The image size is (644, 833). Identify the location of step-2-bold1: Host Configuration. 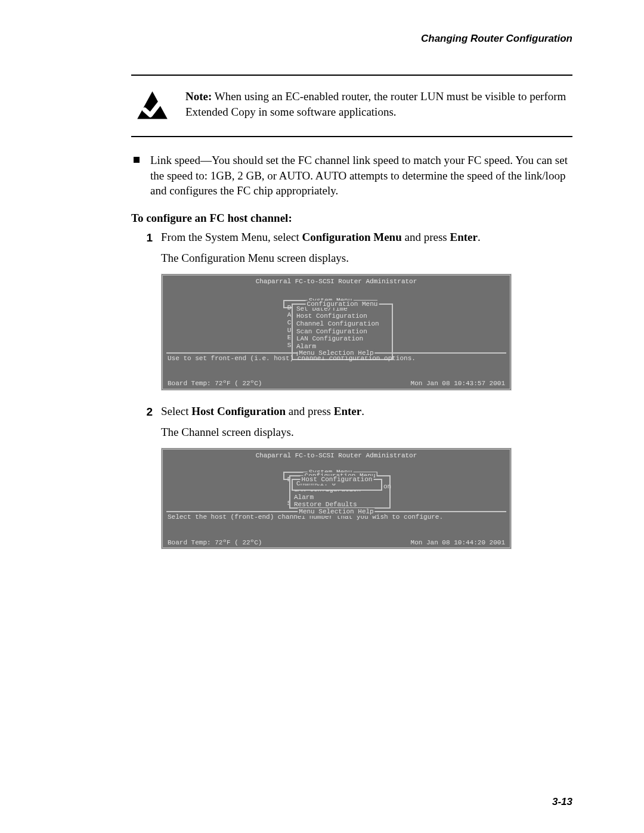
(239, 411).